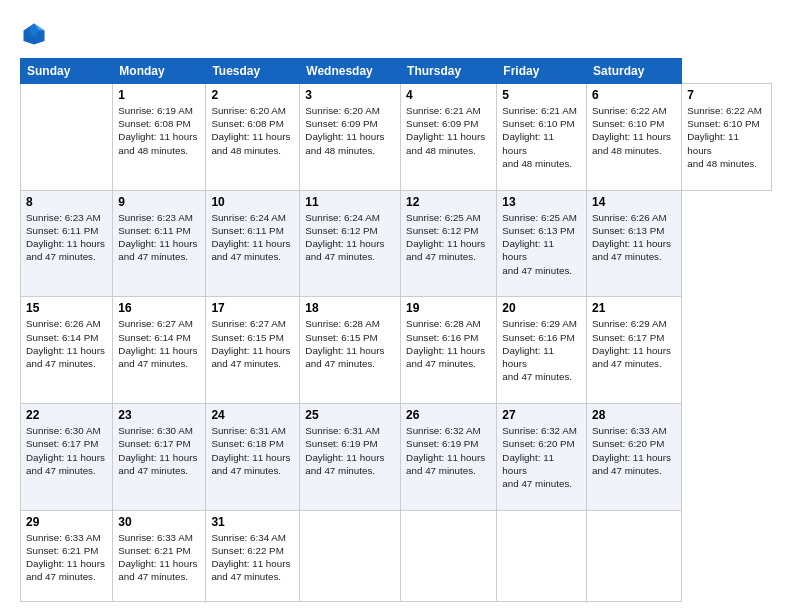  I want to click on day-number: 8, so click(66, 202).